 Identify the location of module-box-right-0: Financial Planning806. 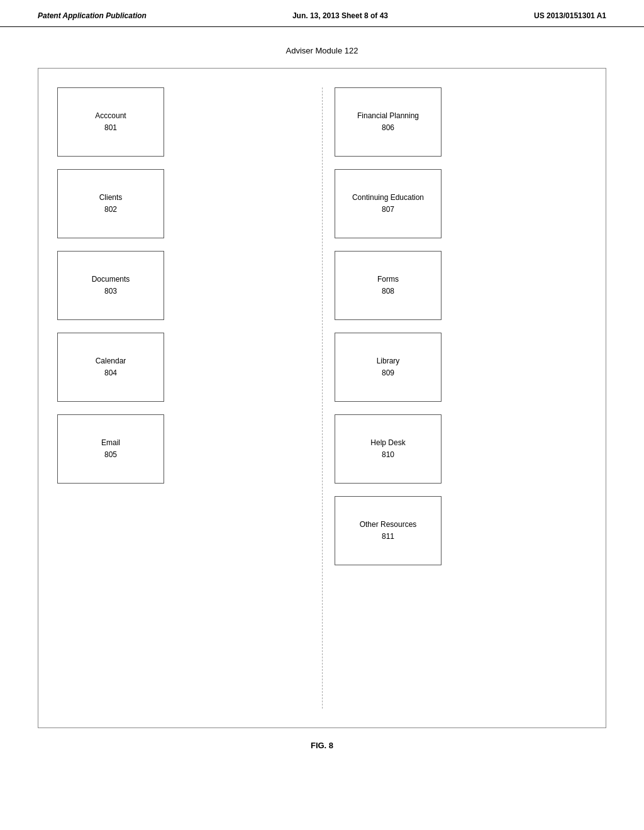
(388, 122).